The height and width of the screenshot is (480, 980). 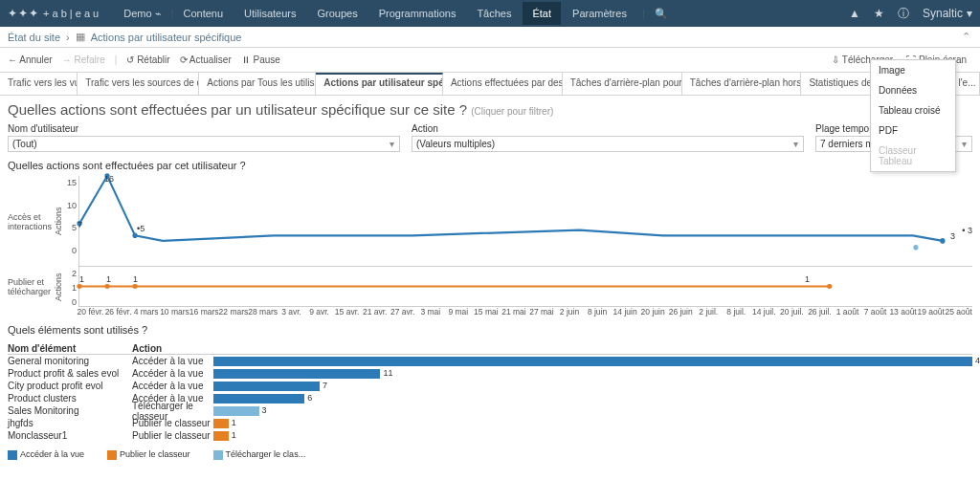 What do you see at coordinates (913, 130) in the screenshot?
I see `download-opt-pdf: PDF` at bounding box center [913, 130].